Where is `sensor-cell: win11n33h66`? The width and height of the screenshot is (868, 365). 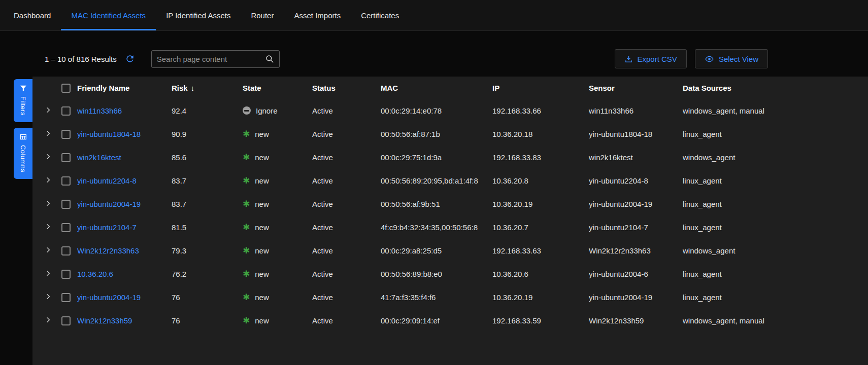 sensor-cell: win11n33h66 is located at coordinates (633, 111).